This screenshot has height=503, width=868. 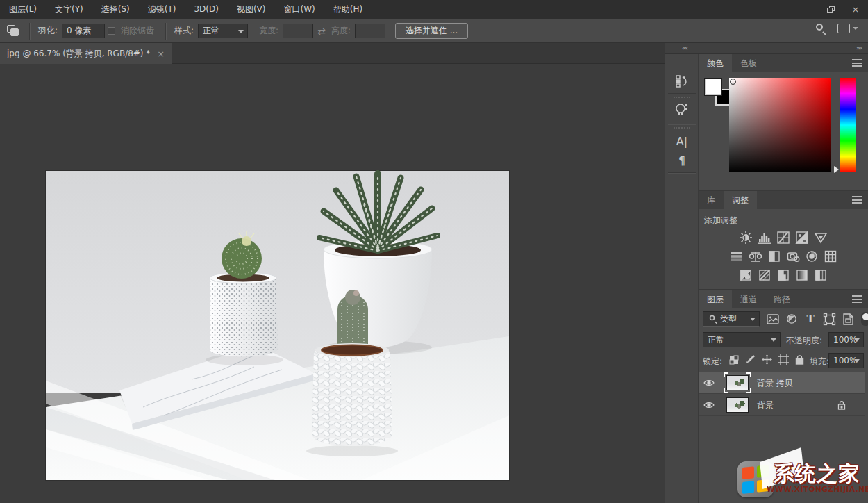 What do you see at coordinates (434, 31) in the screenshot?
I see `options-bar: 羽化: 0 像素 消除锯齿 样式: 正常 宽度: ⇄ 高度: 选择并遮住 ...` at bounding box center [434, 31].